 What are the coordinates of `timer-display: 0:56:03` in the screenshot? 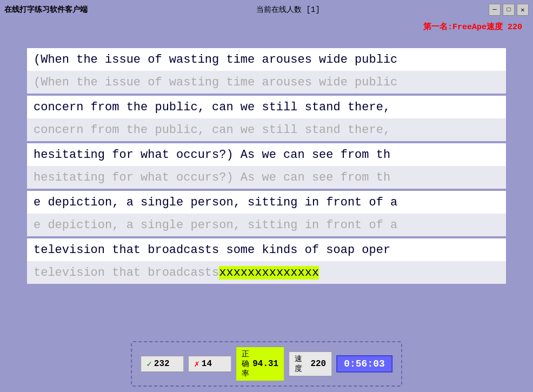 It's located at (364, 364).